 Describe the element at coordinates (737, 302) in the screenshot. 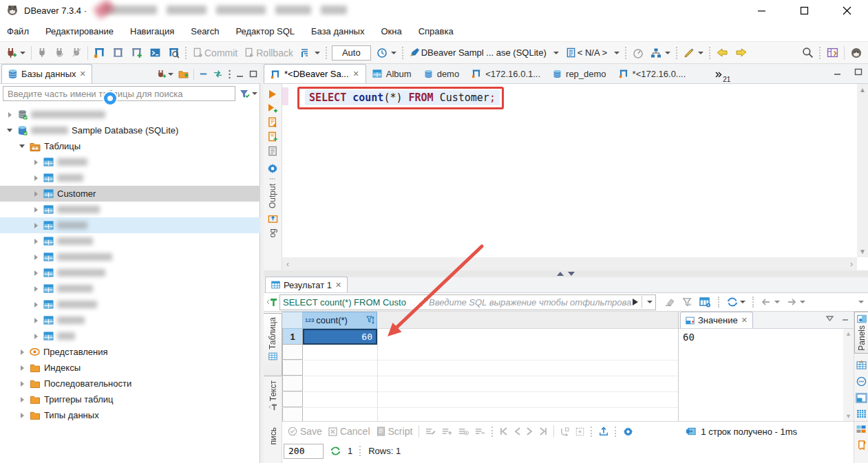

I see `refresh-results-button` at that location.